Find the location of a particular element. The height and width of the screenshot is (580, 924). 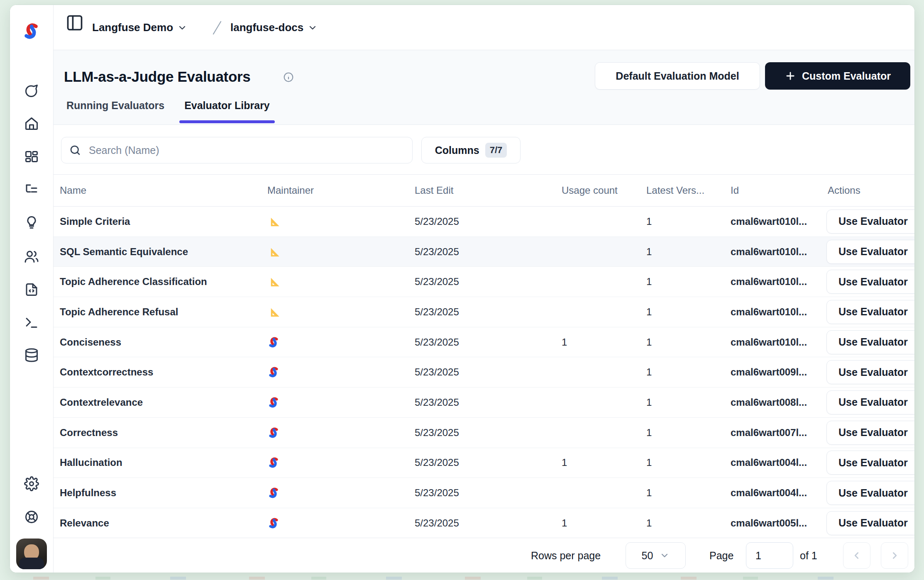

tab-running-evaluators: Running Evaluators is located at coordinates (115, 112).